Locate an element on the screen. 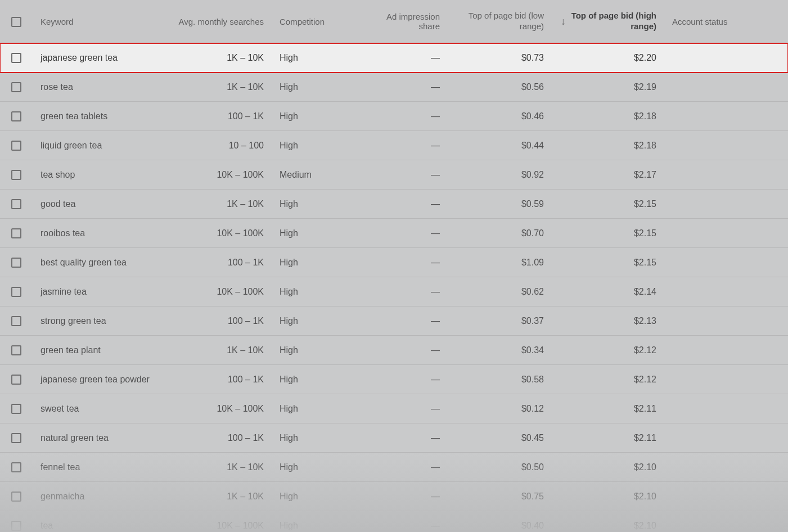 The height and width of the screenshot is (532, 788). table-row: natural green tea100 – 1KHigh—$0.45$2.11 is located at coordinates (394, 438).